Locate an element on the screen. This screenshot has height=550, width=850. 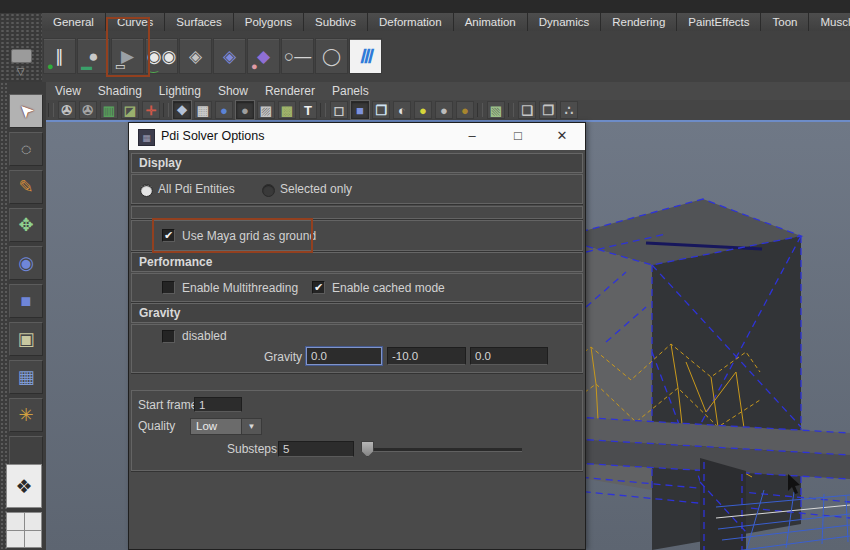
radio-selected-only-label: Selected only is located at coordinates (316, 189).